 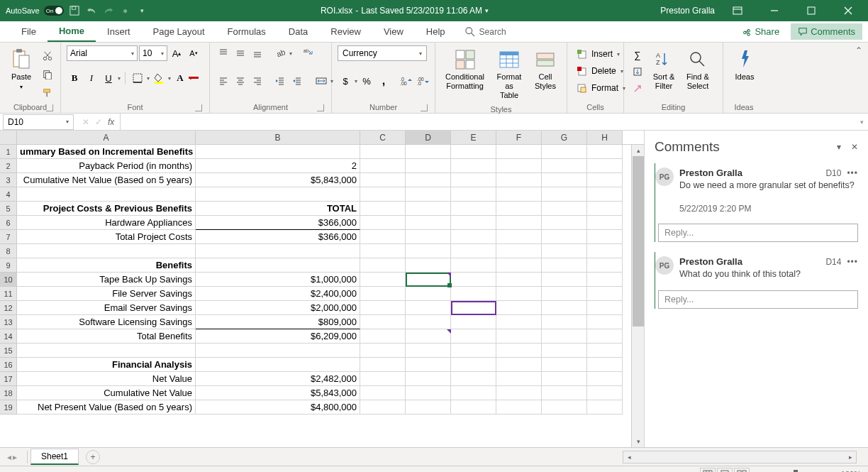 I want to click on orientation-icon: ab, so click(x=280, y=53).